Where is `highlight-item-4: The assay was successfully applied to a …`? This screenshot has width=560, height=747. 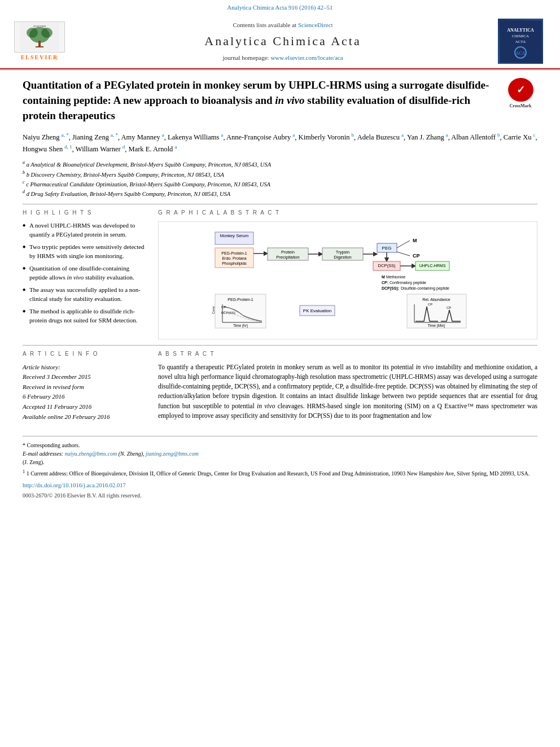 highlight-item-4: The assay was successfully applied to a … is located at coordinates (85, 295).